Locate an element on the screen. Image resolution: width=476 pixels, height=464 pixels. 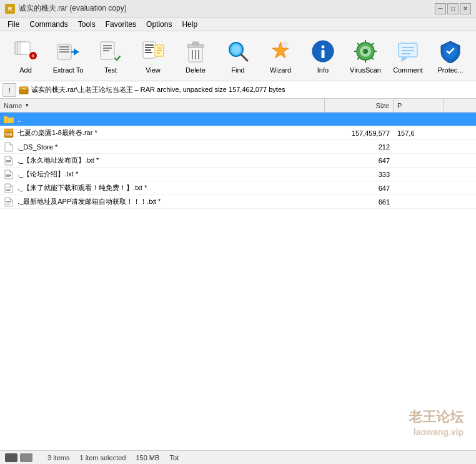
menu-tools: Tools is located at coordinates (87, 24).